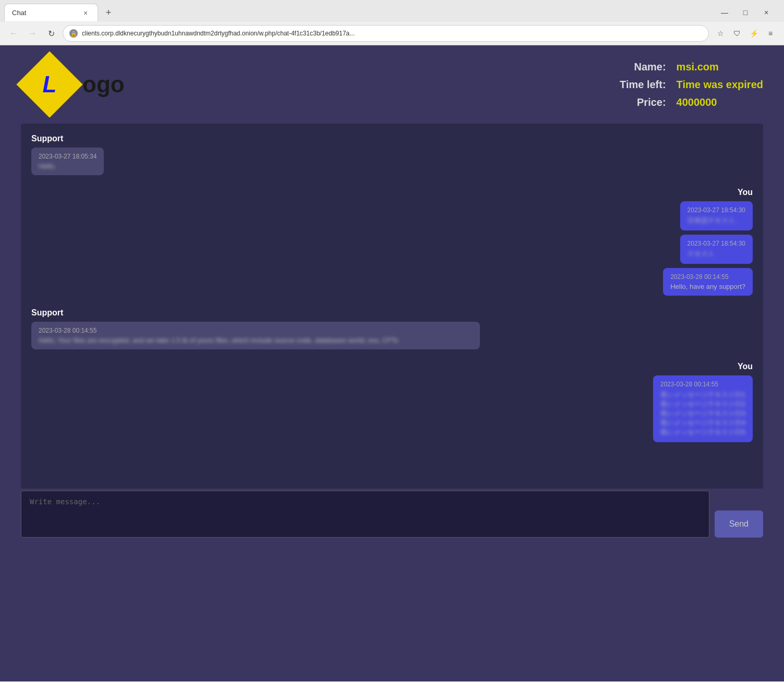 This screenshot has height=694, width=784. Describe the element at coordinates (392, 154) in the screenshot. I see `message-group-support-1: Support 2023-03-27 18:05:34 Hello.` at that location.